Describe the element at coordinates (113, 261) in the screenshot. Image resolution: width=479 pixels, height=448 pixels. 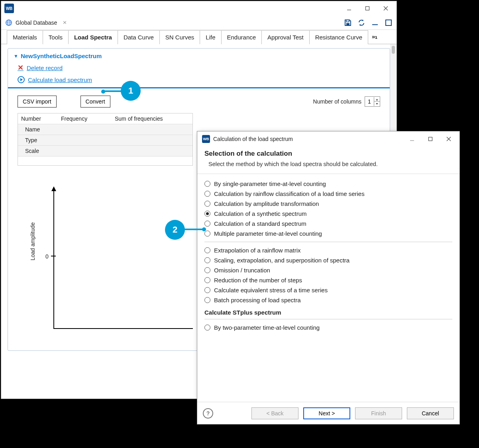
I see `chart: 0 Load amplitude` at that location.